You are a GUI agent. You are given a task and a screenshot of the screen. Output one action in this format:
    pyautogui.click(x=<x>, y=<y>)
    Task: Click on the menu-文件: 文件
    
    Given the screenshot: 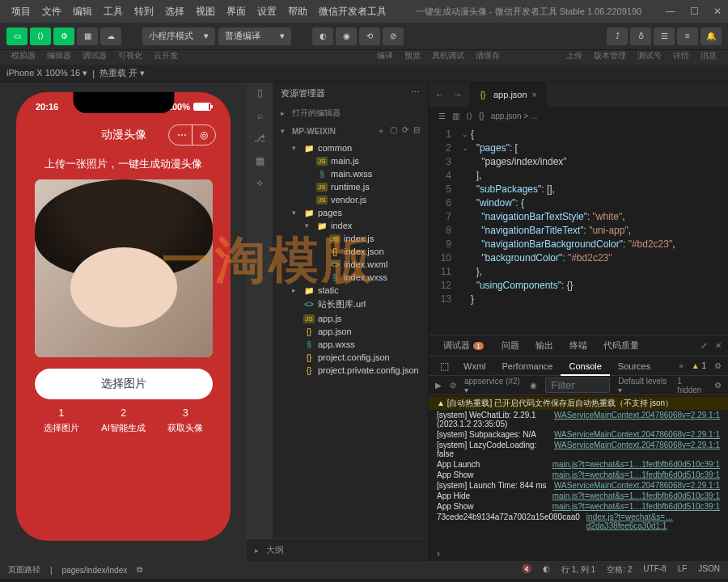 What is the action you would take?
    pyautogui.click(x=52, y=11)
    